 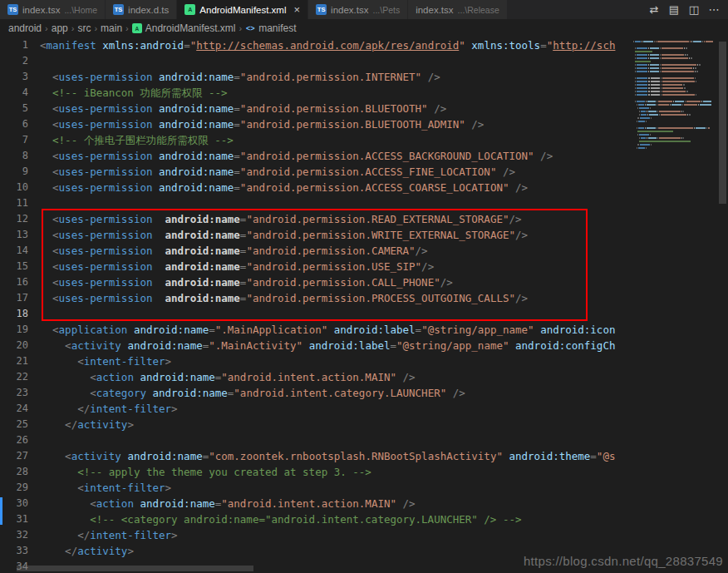 What do you see at coordinates (654, 10) in the screenshot?
I see `compare-changes-icon: ⇄` at bounding box center [654, 10].